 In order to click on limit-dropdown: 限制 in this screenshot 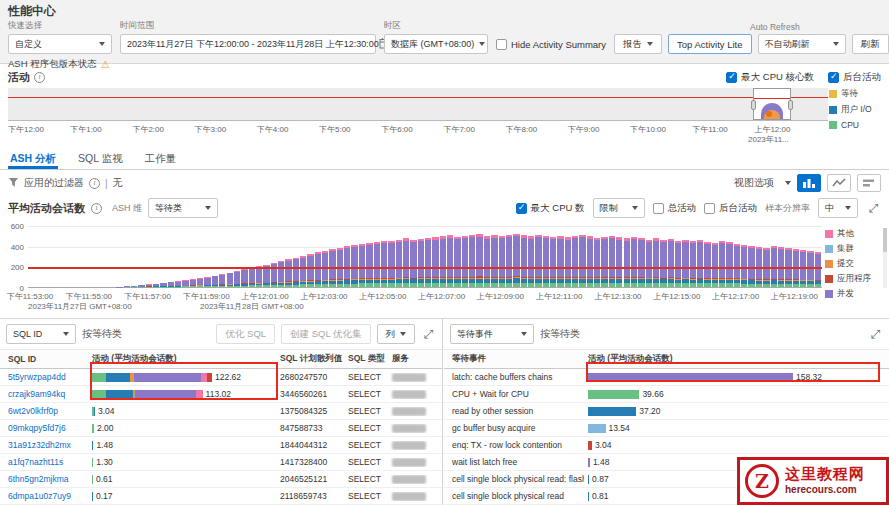, I will do `click(619, 208)`.